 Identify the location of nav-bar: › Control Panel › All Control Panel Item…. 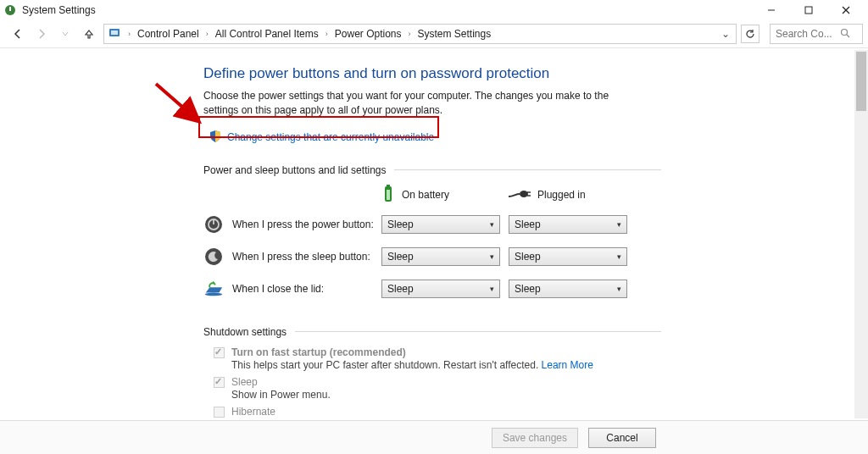
(434, 34).